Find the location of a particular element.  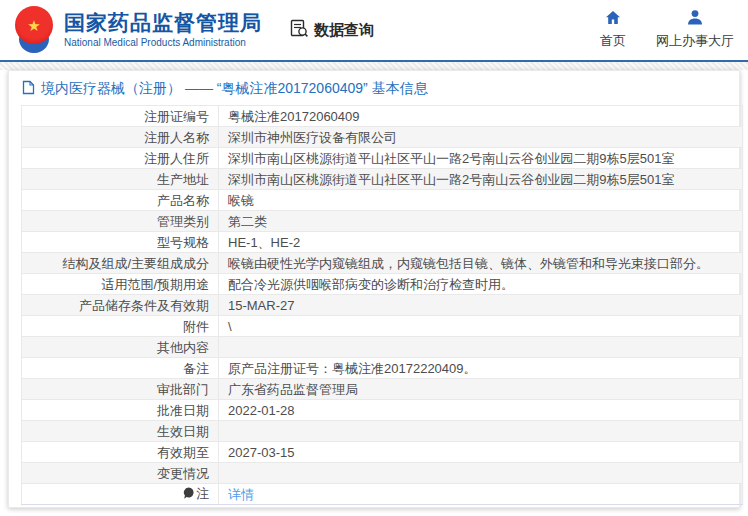

note-balloon-icon is located at coordinates (188, 494).